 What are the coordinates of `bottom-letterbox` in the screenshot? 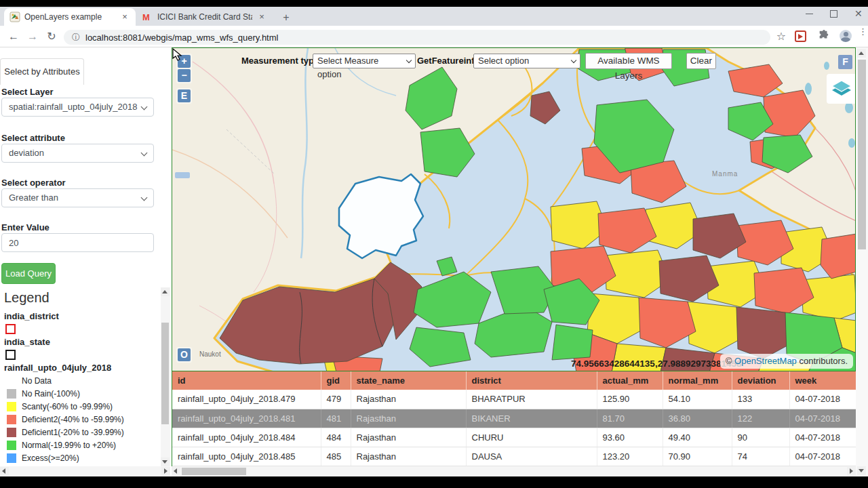 It's located at (434, 483).